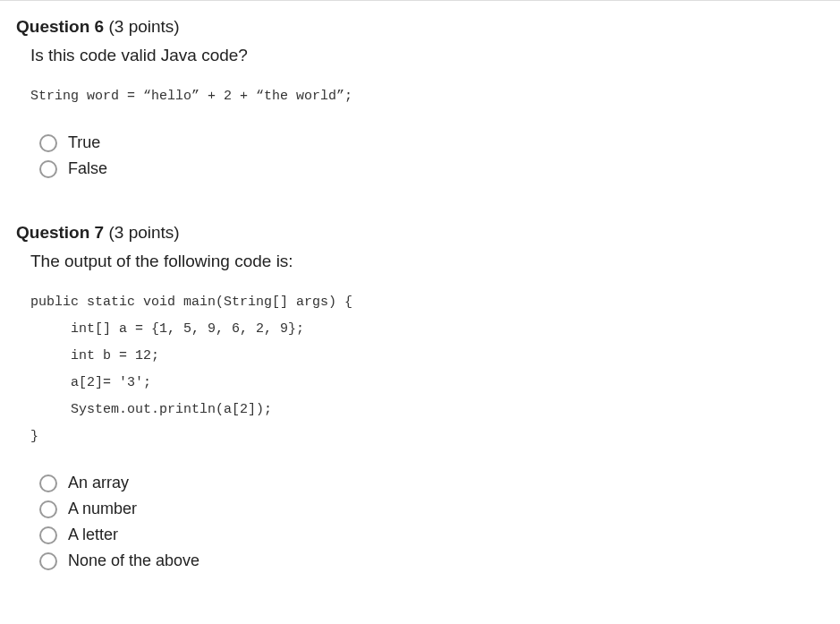 Image resolution: width=840 pixels, height=624 pixels. Describe the element at coordinates (431, 168) in the screenshot. I see `option-false: False` at that location.